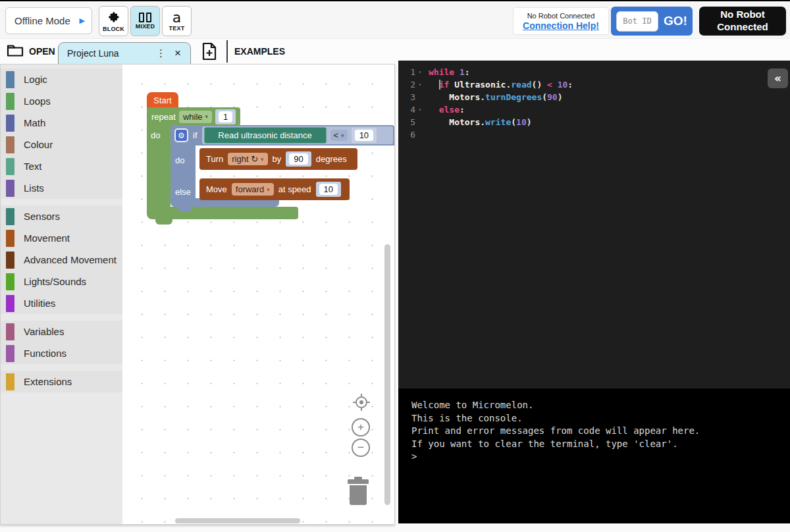  Describe the element at coordinates (223, 213) in the screenshot. I see `repeat-block-bottom` at that location.